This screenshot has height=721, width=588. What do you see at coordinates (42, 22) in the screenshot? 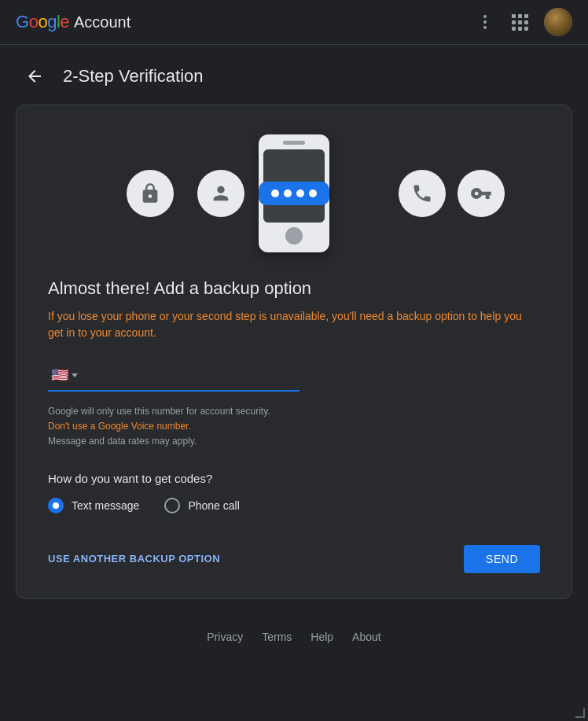
I see `google-wordmark: Google` at bounding box center [42, 22].